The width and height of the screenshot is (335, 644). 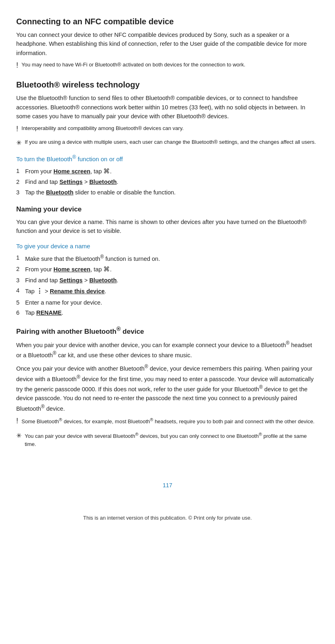 I want to click on pairing-body1: When you pair your device with another d…, so click(x=168, y=350).